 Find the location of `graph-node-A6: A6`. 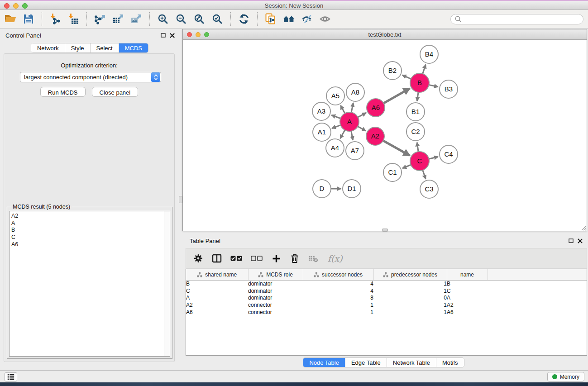

graph-node-A6: A6 is located at coordinates (376, 108).